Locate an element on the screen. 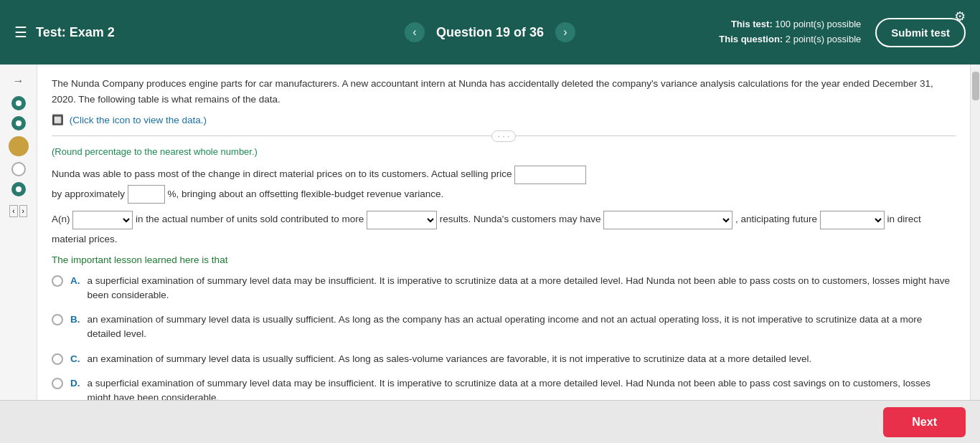  option-b: B. an examination of summary level data … is located at coordinates (504, 327).